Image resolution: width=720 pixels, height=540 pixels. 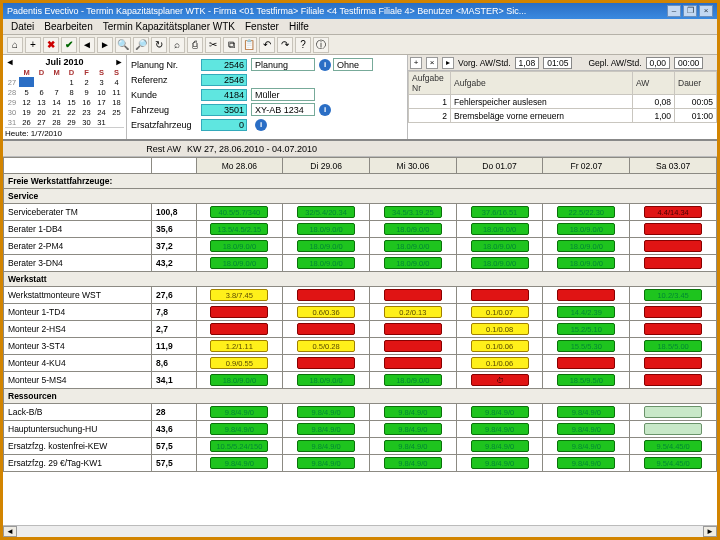 I want to click on cal-next-icon: ►, so click(x=119, y=62).